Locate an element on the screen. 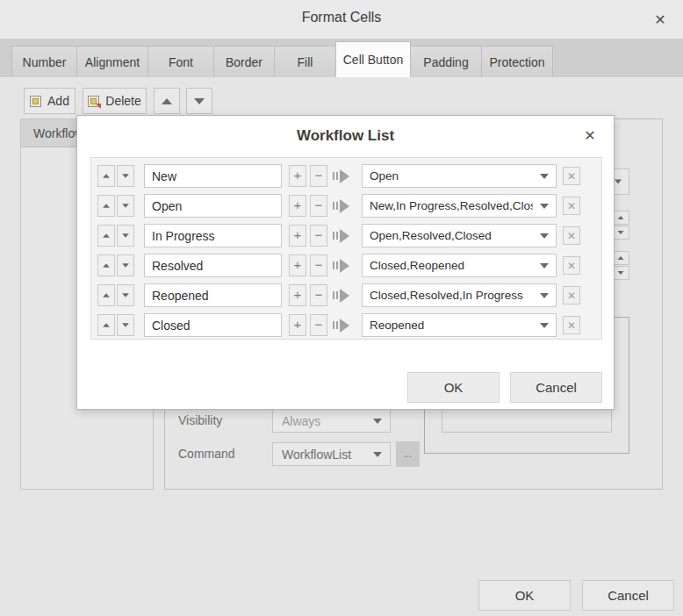 The width and height of the screenshot is (683, 616). close-icon: ✕ is located at coordinates (660, 19).